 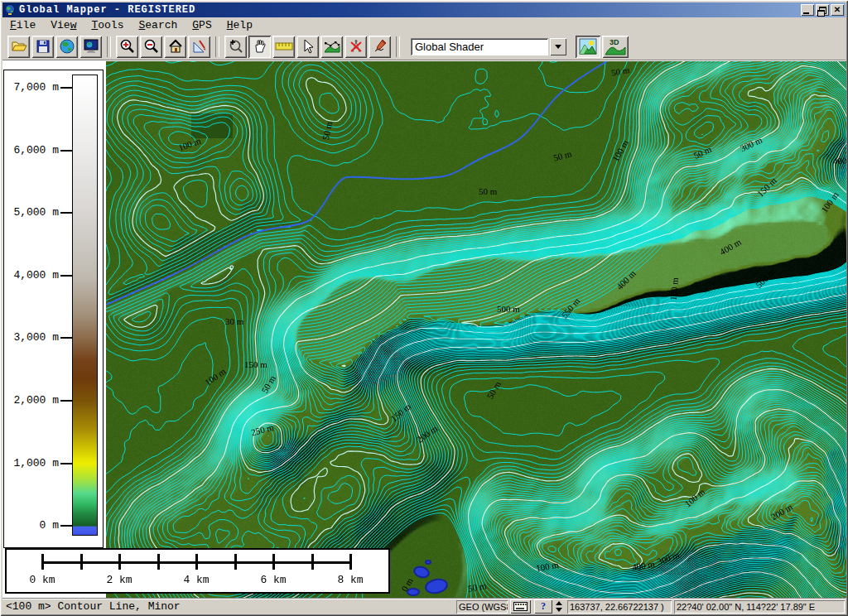 I want to click on scalebar-label: 8 km, so click(x=350, y=580).